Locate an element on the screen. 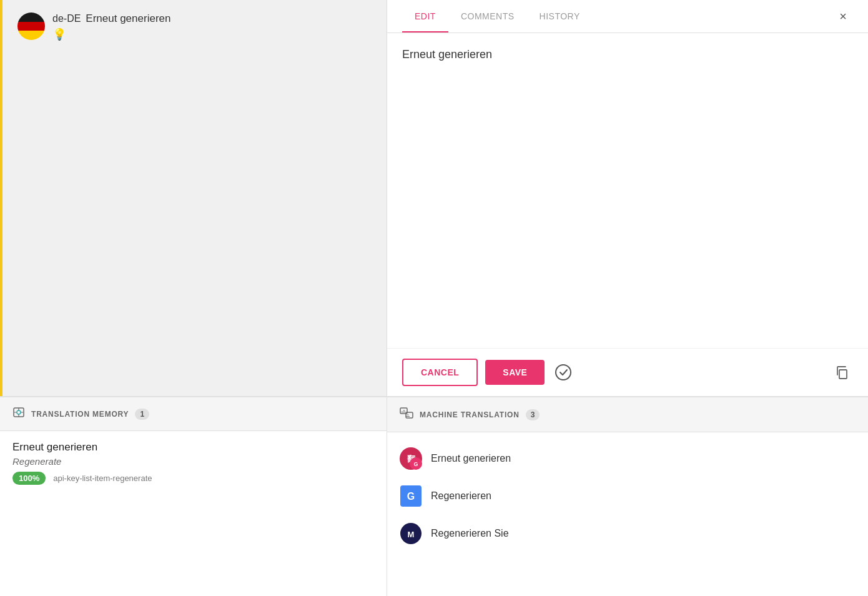 This screenshot has height=596, width=868. tm-icon is located at coordinates (19, 414).